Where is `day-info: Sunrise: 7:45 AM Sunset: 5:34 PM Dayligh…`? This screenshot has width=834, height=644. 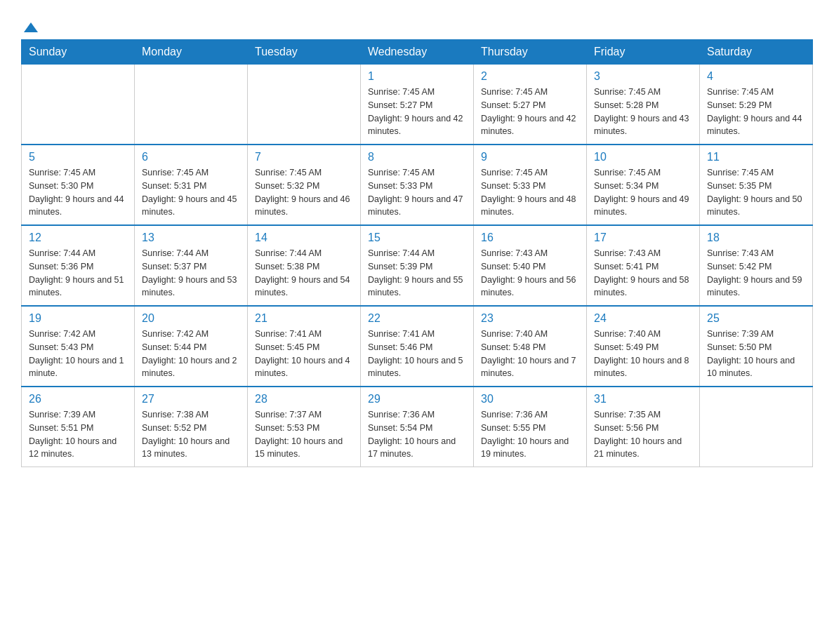 day-info: Sunrise: 7:45 AM Sunset: 5:34 PM Dayligh… is located at coordinates (643, 192).